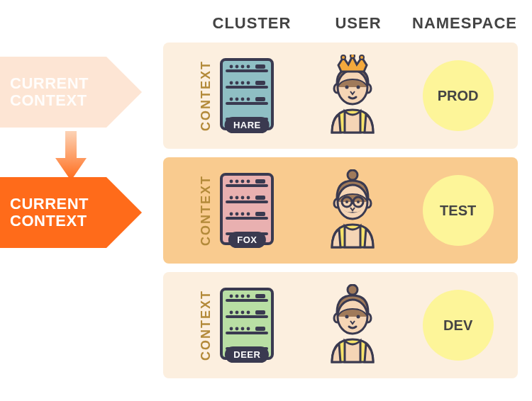 The image size is (532, 401). What do you see at coordinates (71, 92) in the screenshot?
I see `previous-context-pointer: CURRENT CONTEXT` at bounding box center [71, 92].